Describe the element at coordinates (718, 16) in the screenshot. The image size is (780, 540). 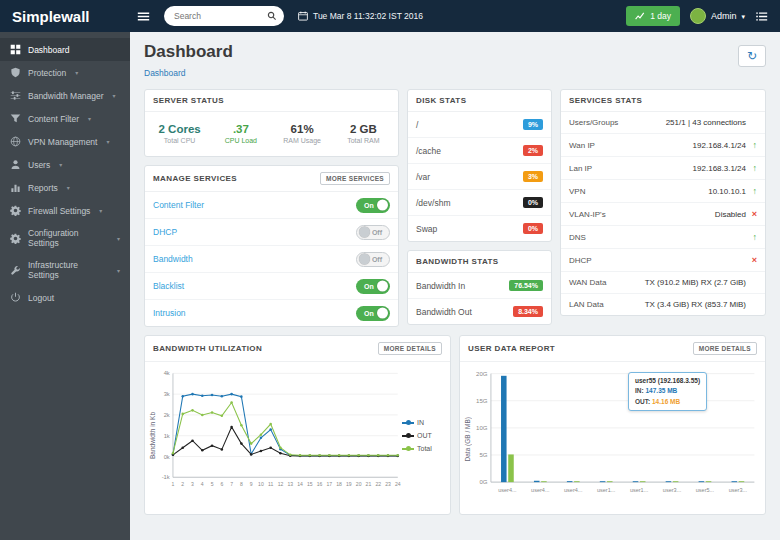
I see `user-menu: Admin ▾` at that location.